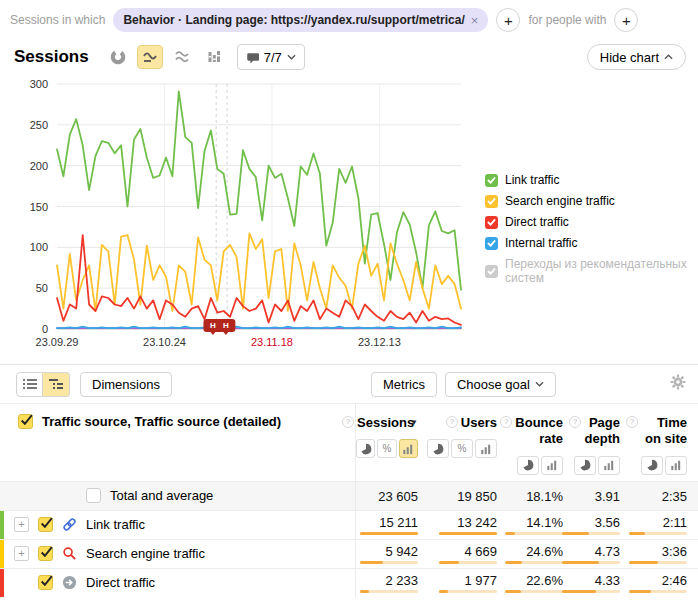  What do you see at coordinates (656, 429) in the screenshot?
I see `metric-header: ?Time on site` at bounding box center [656, 429].